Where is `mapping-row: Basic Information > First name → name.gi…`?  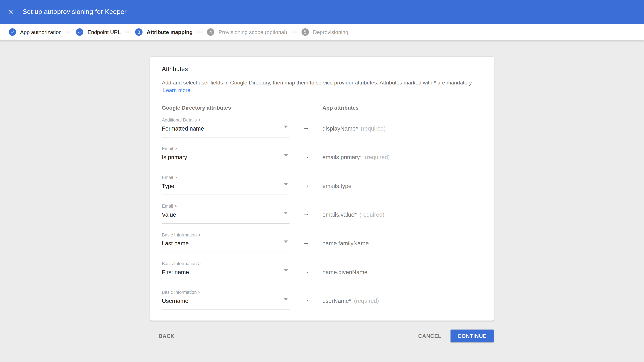
mapping-row: Basic Information > First name → name.gi… is located at coordinates (322, 271).